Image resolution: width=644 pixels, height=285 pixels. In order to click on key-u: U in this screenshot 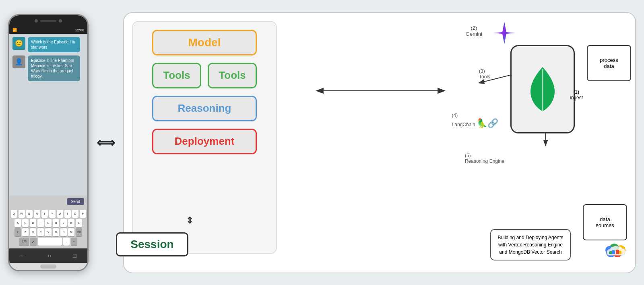, I will do `click(60, 214)`.